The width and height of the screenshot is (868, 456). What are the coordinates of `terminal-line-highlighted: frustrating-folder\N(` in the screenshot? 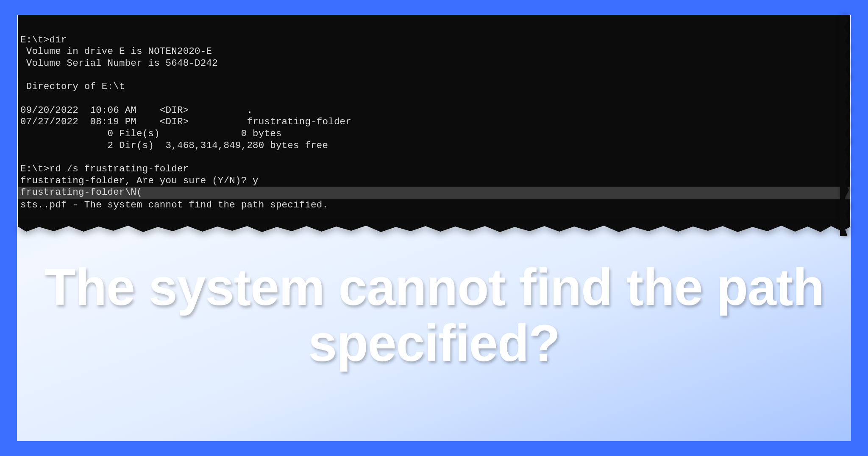 It's located at (434, 193).